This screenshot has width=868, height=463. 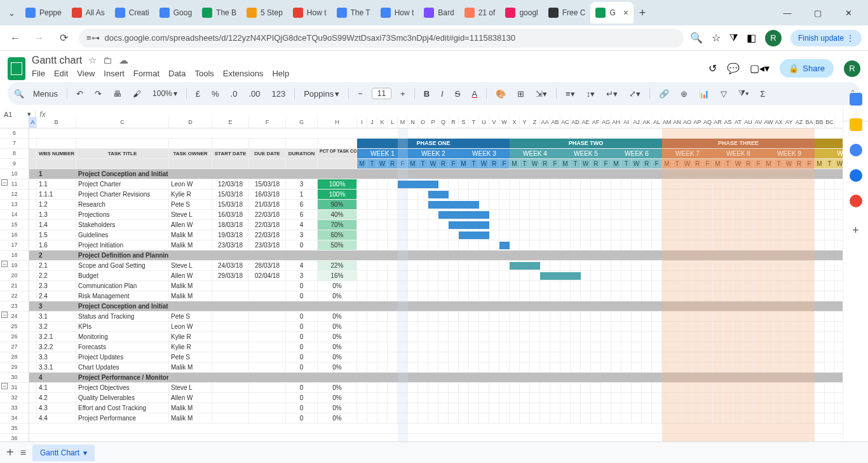 I want to click on column-header: AY, so click(x=789, y=122).